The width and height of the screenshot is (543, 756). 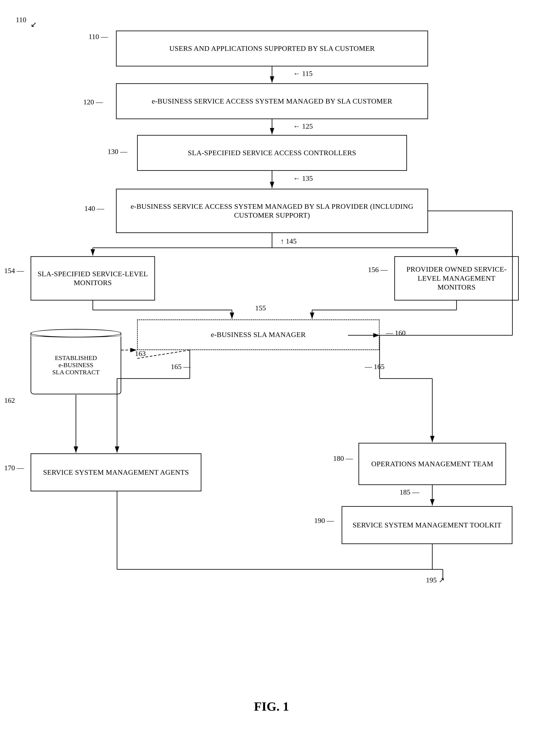 What do you see at coordinates (272, 101) in the screenshot?
I see `box-120-text: e-BUSINESS SERVICE ACCESS SYSTEM MANAGED…` at bounding box center [272, 101].